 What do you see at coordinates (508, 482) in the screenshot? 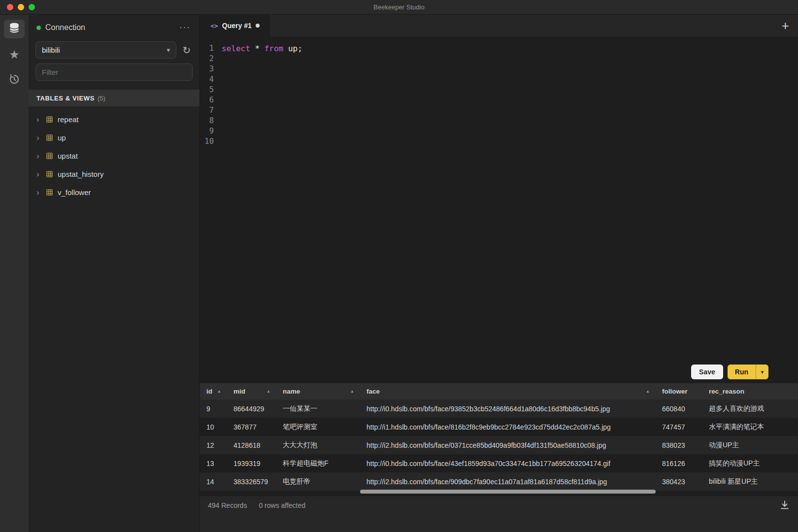
I see `cell-face: http://i2.hdslb.com/bfs/face/909dbc7fa90…` at bounding box center [508, 482].